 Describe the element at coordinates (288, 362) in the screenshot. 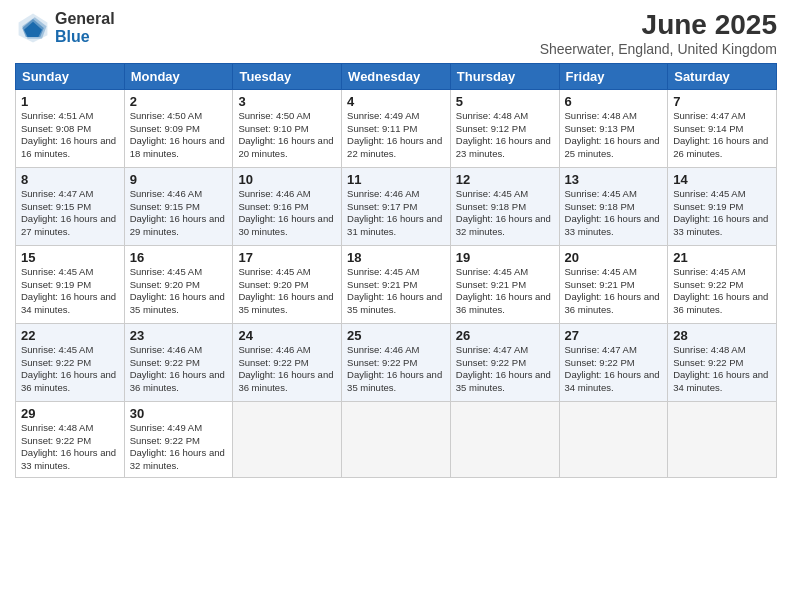

I see `table-row: 24 Sunrise: 4:46 AM Sunset: 9:22 PM Dayl…` at that location.